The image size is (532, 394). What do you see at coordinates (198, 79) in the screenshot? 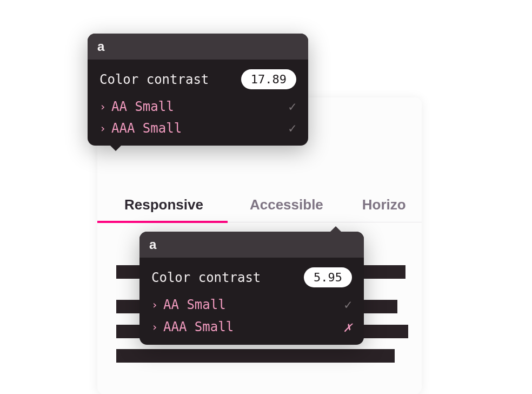
I see `contrast-row: Color contrast 17.89` at bounding box center [198, 79].